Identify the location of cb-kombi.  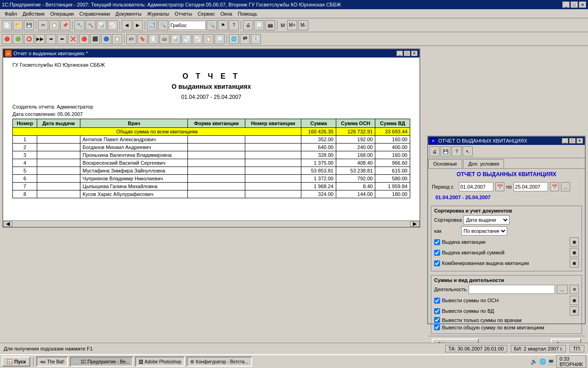
(437, 263).